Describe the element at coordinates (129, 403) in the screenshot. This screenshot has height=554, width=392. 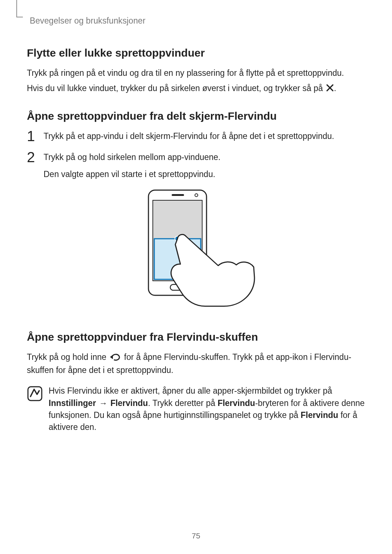
I see `note-b2: Flervindu` at that location.